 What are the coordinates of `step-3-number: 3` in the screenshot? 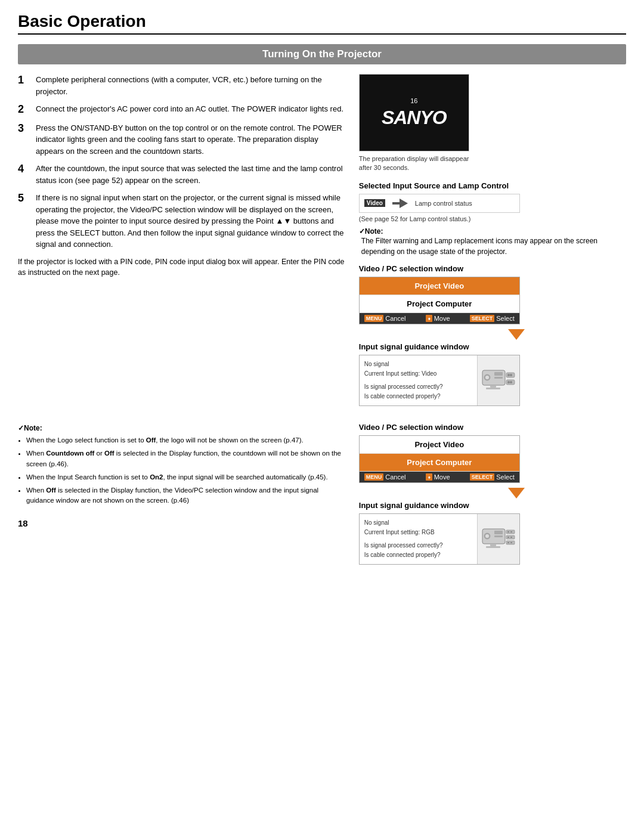 It's located at (24, 129).